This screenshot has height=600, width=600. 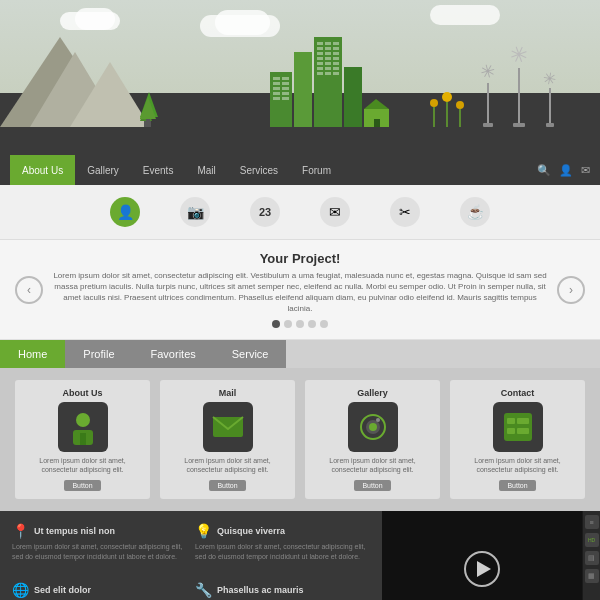 I want to click on bottom-item-1-header: 📍 Ut tempus nisl non, so click(x=100, y=531).